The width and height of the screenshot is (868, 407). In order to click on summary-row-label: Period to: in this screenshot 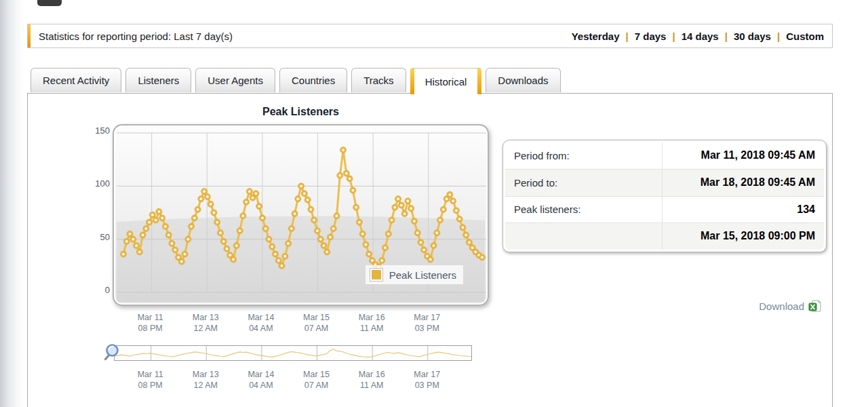, I will do `click(584, 183)`.